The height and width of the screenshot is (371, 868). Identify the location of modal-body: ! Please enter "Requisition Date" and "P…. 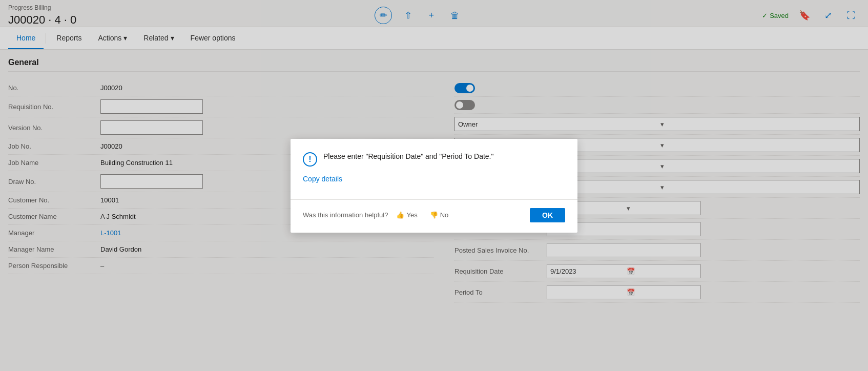
(434, 169).